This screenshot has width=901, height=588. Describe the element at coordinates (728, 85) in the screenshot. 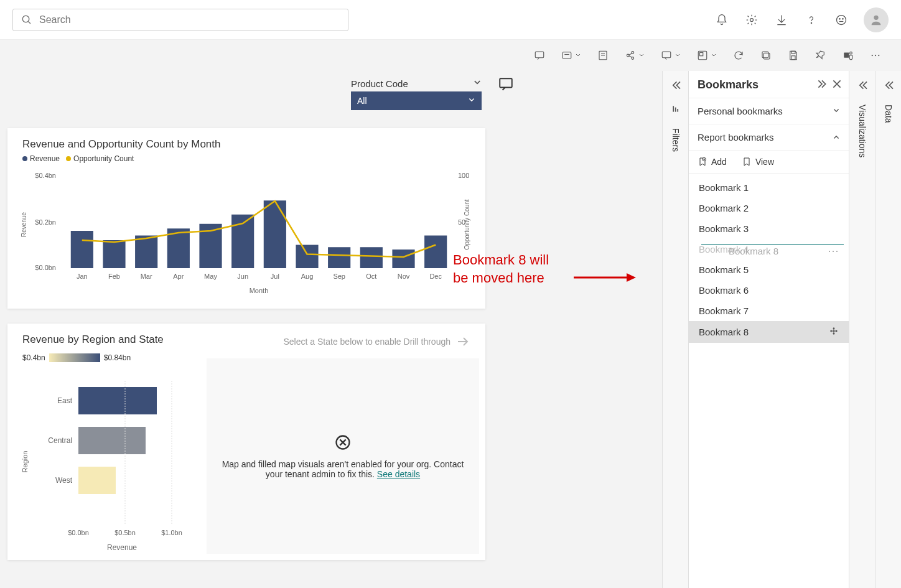

I see `panel-title: Bookmarks` at that location.